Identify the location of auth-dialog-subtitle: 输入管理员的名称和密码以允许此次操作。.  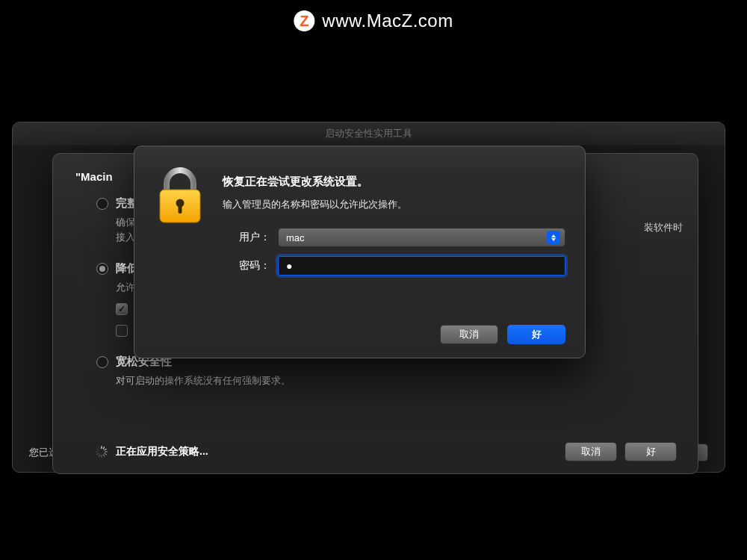
(394, 205).